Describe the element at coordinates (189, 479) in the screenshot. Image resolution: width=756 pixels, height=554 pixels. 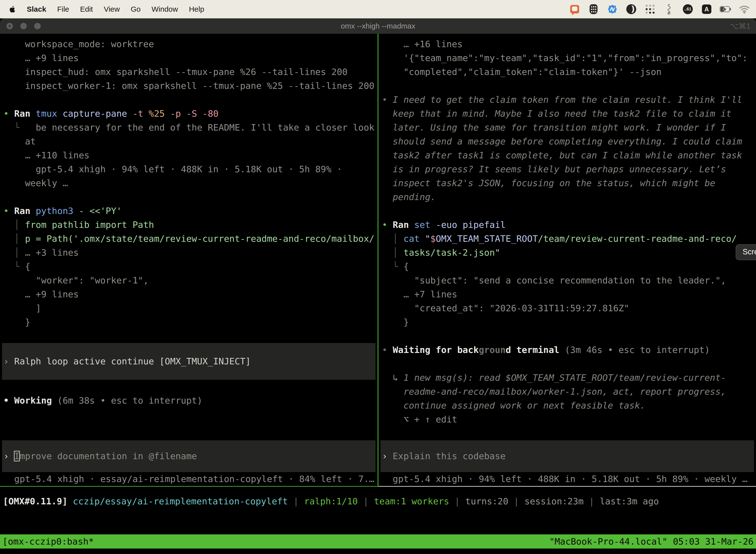
I see `left-pane-status-line: gpt-5.4 xhigh · essay/ai-reimplementatio…` at that location.